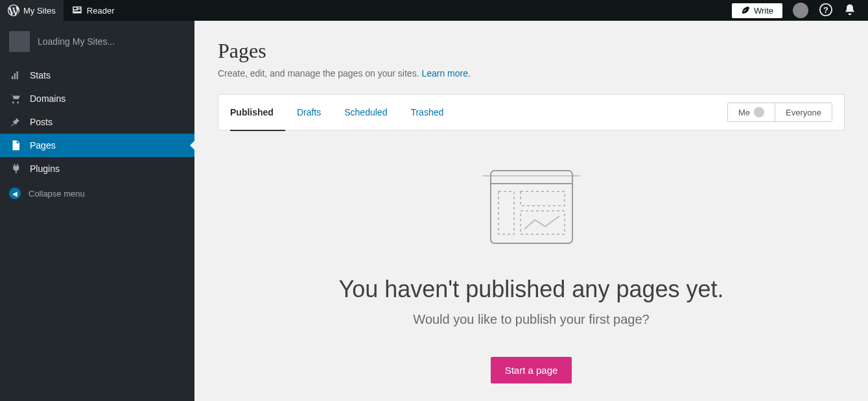 Image resolution: width=868 pixels, height=401 pixels. I want to click on start-page-button: Start a page, so click(532, 370).